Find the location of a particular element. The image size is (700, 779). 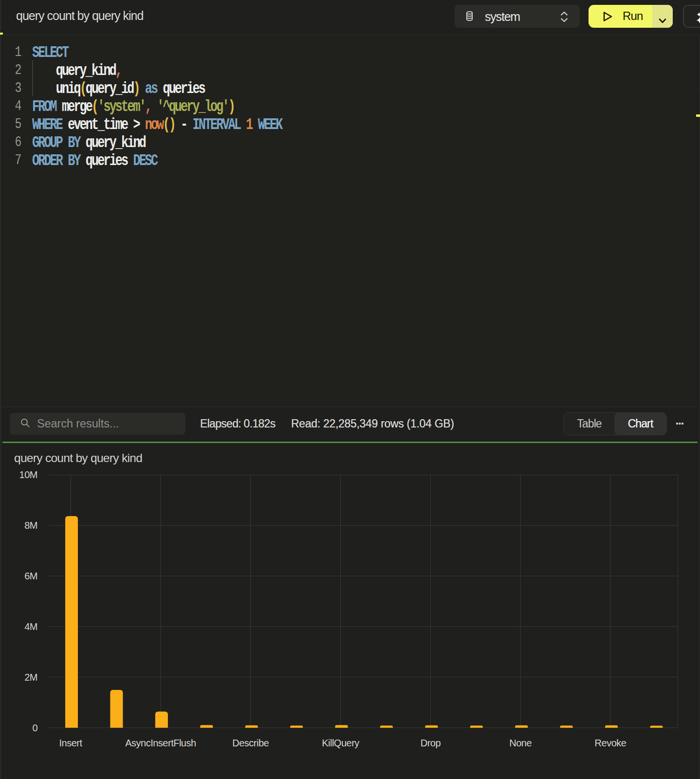

svg-text: 10M is located at coordinates (28, 475).